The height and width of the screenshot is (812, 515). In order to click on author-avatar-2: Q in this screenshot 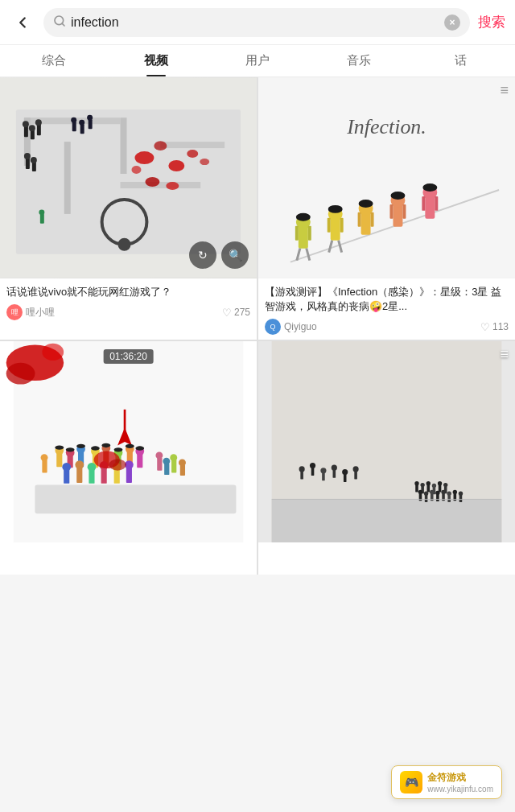, I will do `click(273, 327)`.